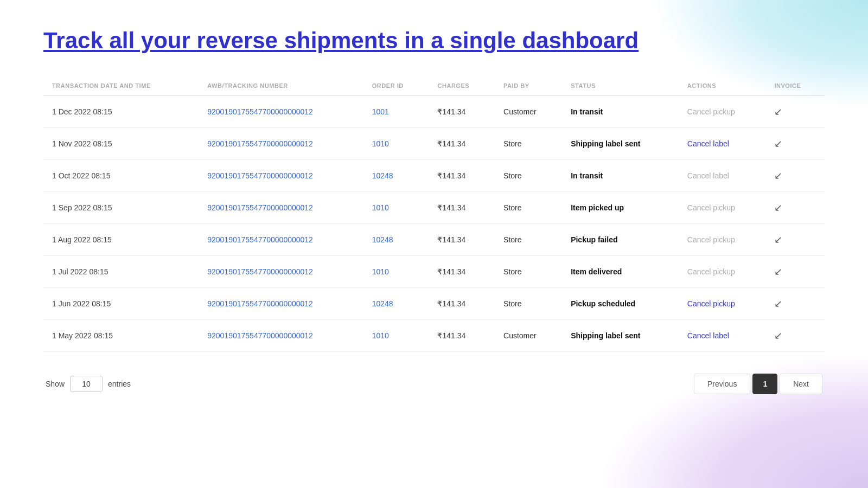 Image resolution: width=868 pixels, height=488 pixels. Describe the element at coordinates (795, 304) in the screenshot. I see `cell-invoice-6: ↙` at that location.